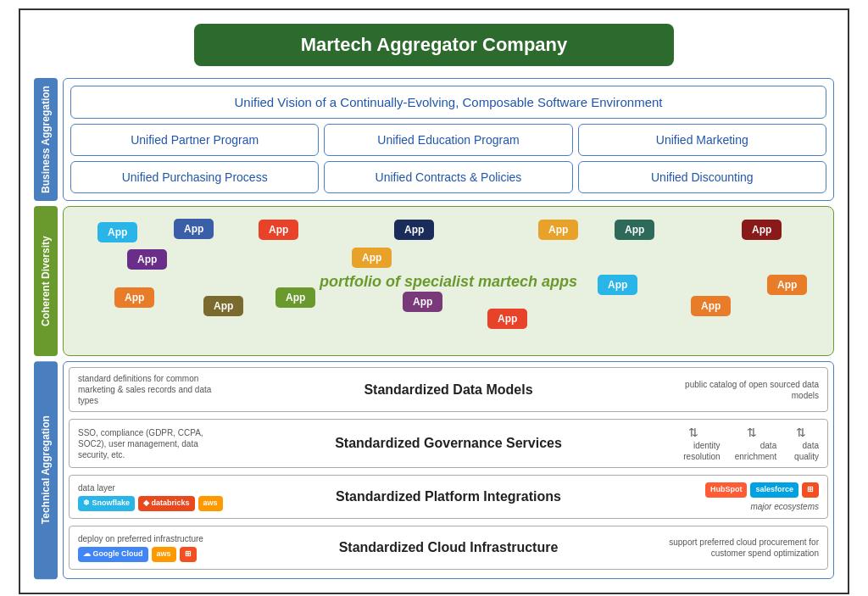 The height and width of the screenshot is (596, 868). Describe the element at coordinates (448, 497) in the screenshot. I see `tech-center-label: Standardized Platform Integrations` at that location.